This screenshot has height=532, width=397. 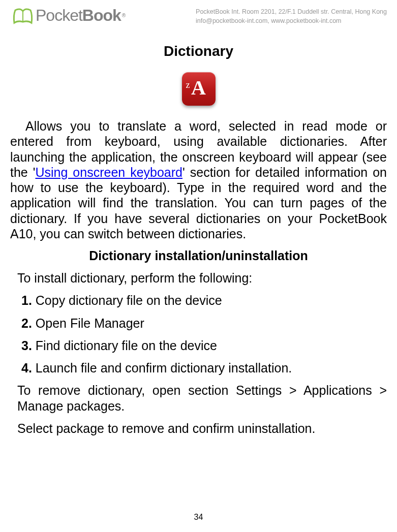 What do you see at coordinates (68, 15) in the screenshot?
I see `pocketbook-logo: PocketBook®` at bounding box center [68, 15].